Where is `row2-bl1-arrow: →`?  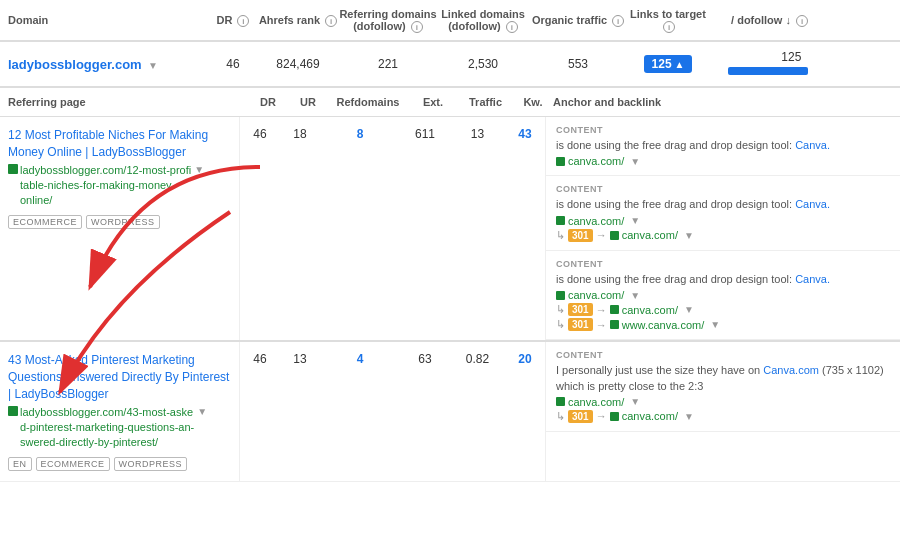
row2-bl1-arrow: → is located at coordinates (602, 416).